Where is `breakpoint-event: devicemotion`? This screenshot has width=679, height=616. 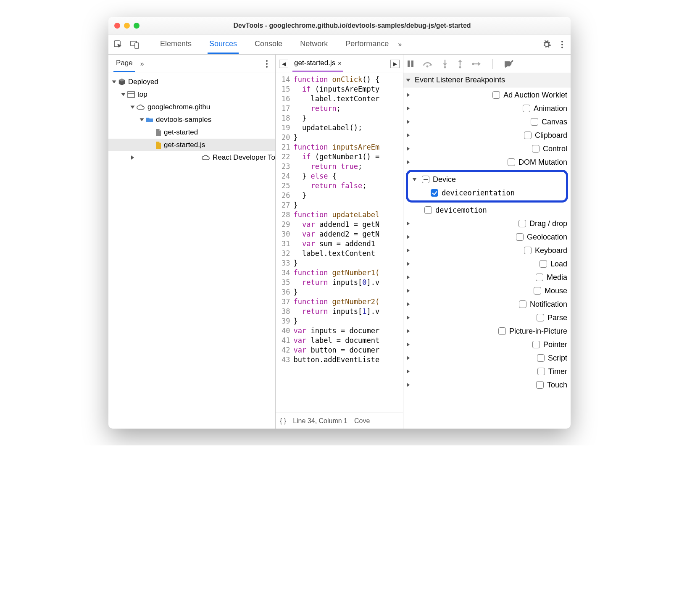 breakpoint-event: devicemotion is located at coordinates (487, 210).